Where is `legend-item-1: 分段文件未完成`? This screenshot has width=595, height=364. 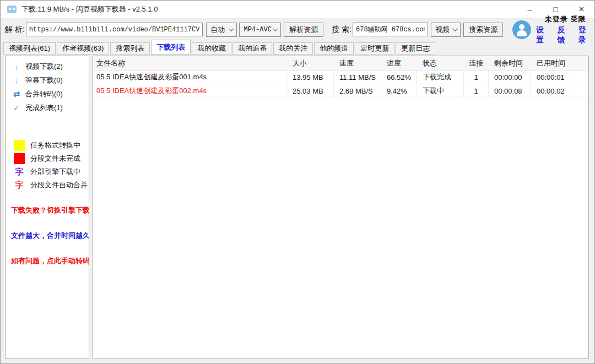
legend-item-1: 分段文件未完成 is located at coordinates (47, 159).